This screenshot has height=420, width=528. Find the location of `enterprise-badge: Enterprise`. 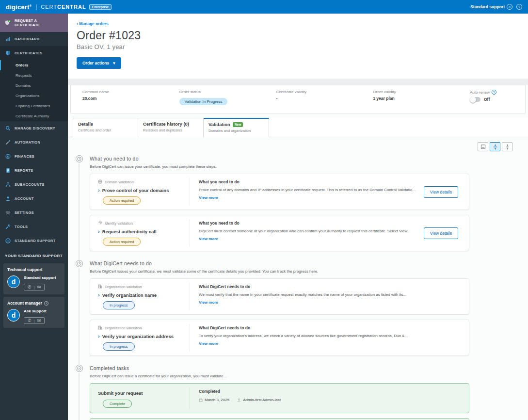

enterprise-badge: Enterprise is located at coordinates (101, 7).